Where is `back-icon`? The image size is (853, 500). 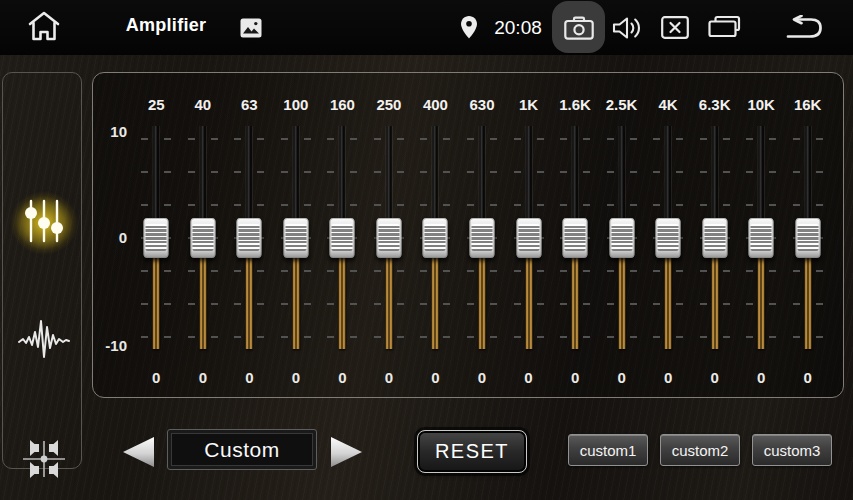 back-icon is located at coordinates (804, 28).